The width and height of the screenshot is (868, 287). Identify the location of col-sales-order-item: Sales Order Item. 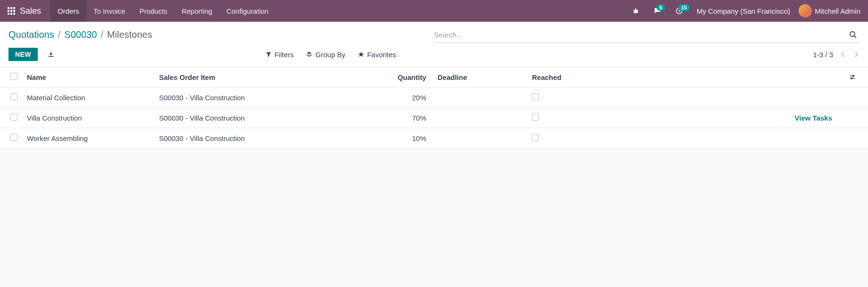
(272, 78).